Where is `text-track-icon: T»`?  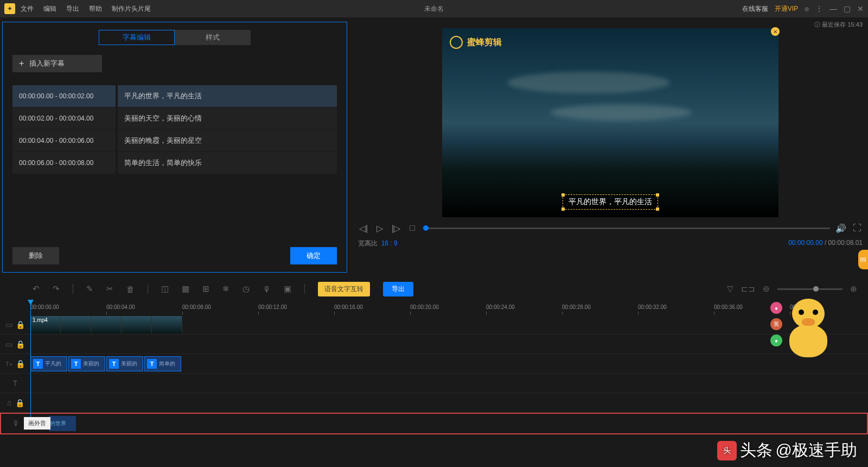 text-track-icon: T» is located at coordinates (9, 364).